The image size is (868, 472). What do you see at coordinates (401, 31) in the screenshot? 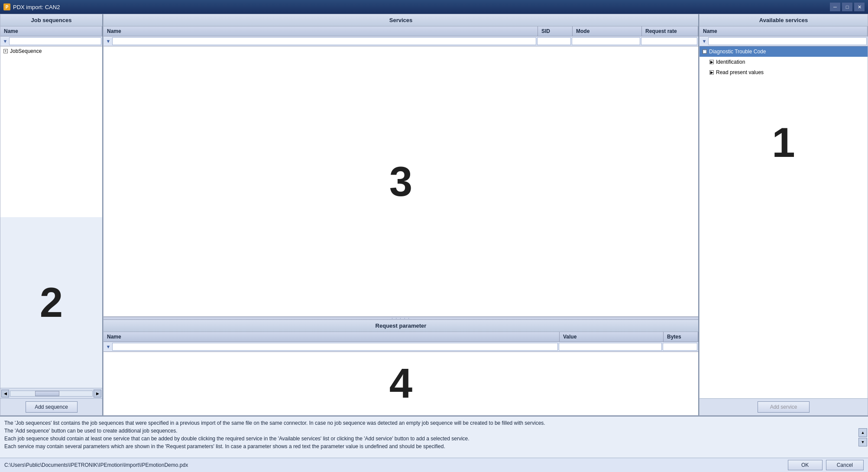
I see `services-table-header: Name SID Mode Request rate` at bounding box center [401, 31].